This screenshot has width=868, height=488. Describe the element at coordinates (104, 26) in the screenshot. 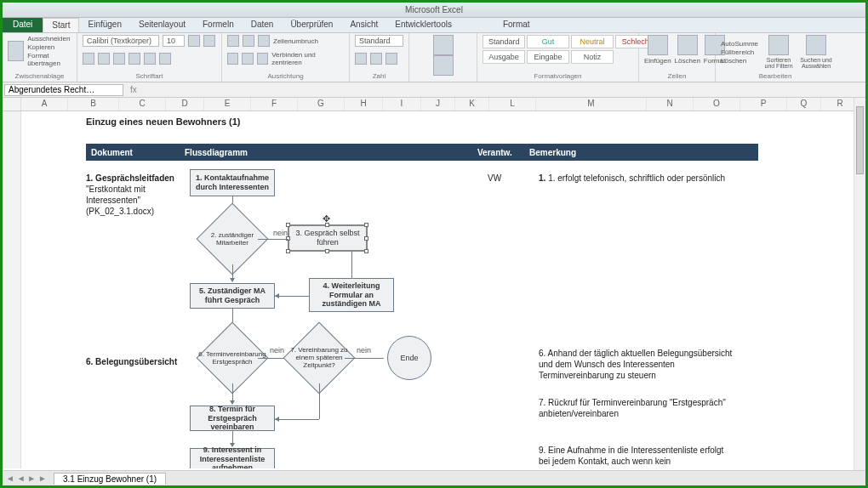

I see `tab-insert: Einfügen` at that location.